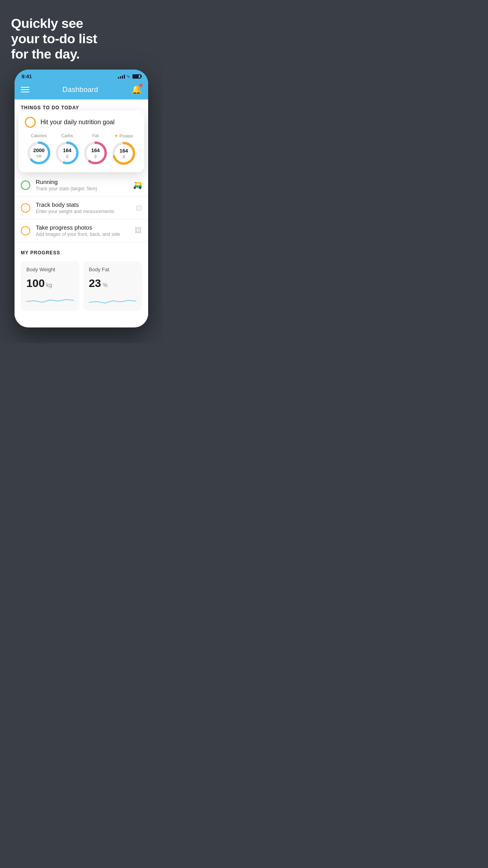 This screenshot has width=488, height=868. I want to click on nutrition-carbs: Carbs 164 g, so click(67, 149).